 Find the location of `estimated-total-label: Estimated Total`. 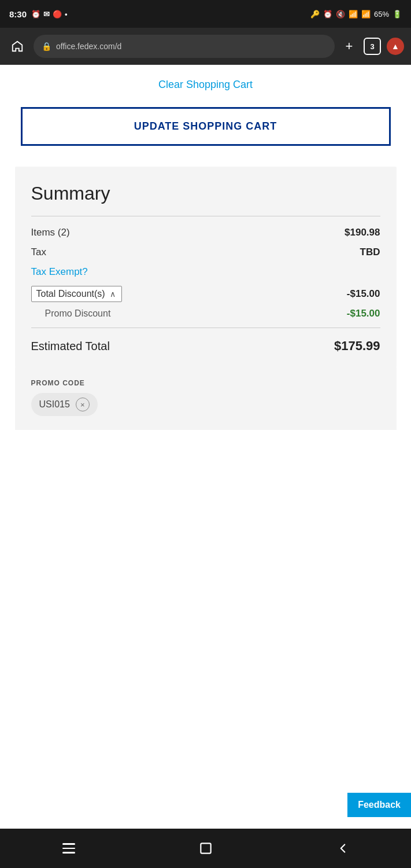

estimated-total-label: Estimated Total is located at coordinates (71, 346).